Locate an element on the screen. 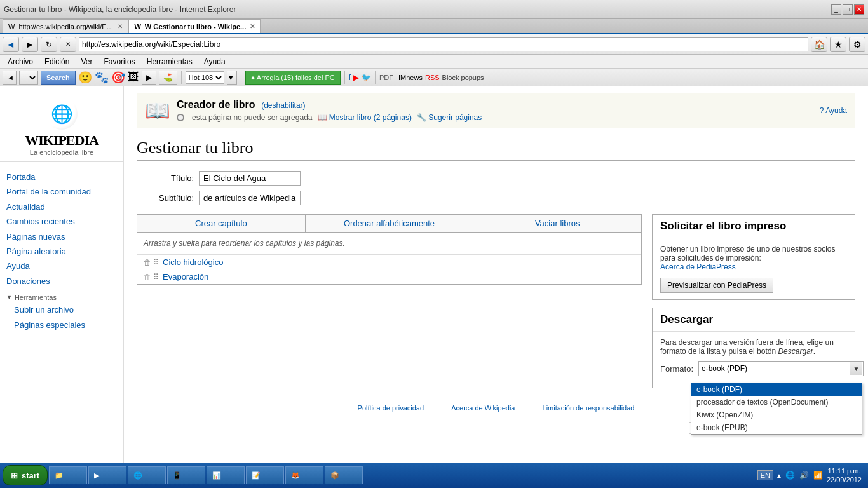 The height and width of the screenshot is (488, 868). lang-indicator: EN is located at coordinates (765, 475).